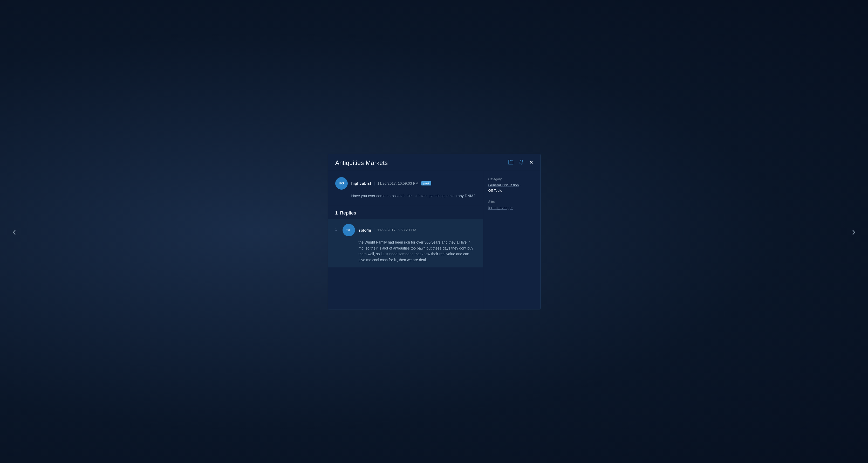 The width and height of the screenshot is (868, 463). What do you see at coordinates (409, 230) in the screenshot?
I see `reply-header: SL solo4jj | 11/22/2017, 6:53:29 PM` at bounding box center [409, 230].